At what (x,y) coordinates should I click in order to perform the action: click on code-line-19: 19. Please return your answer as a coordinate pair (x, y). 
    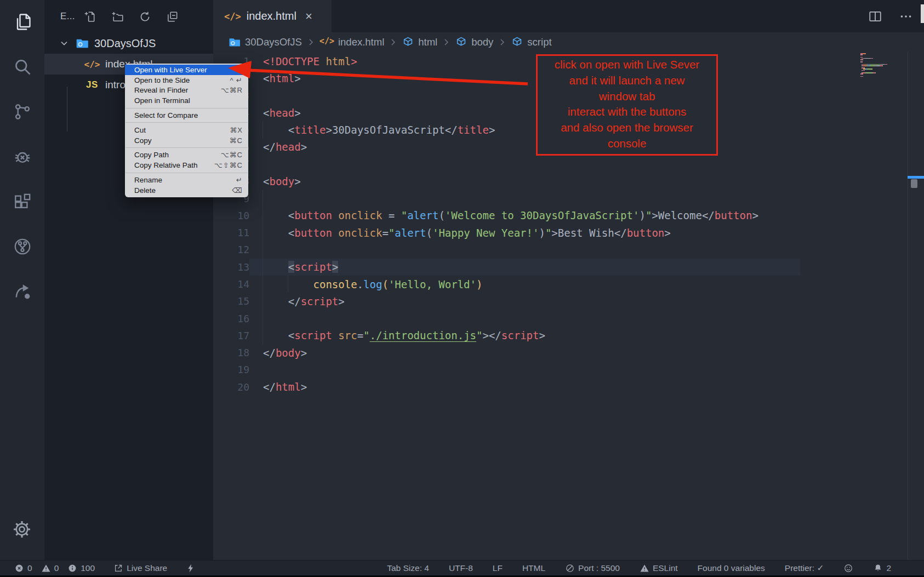
    Looking at the image, I should click on (569, 369).